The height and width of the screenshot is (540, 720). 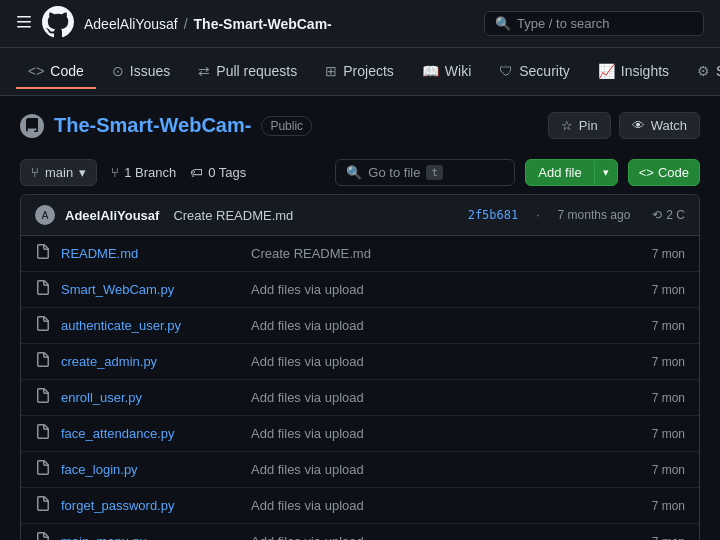 What do you see at coordinates (638, 126) in the screenshot?
I see `watch-icon: 👁` at bounding box center [638, 126].